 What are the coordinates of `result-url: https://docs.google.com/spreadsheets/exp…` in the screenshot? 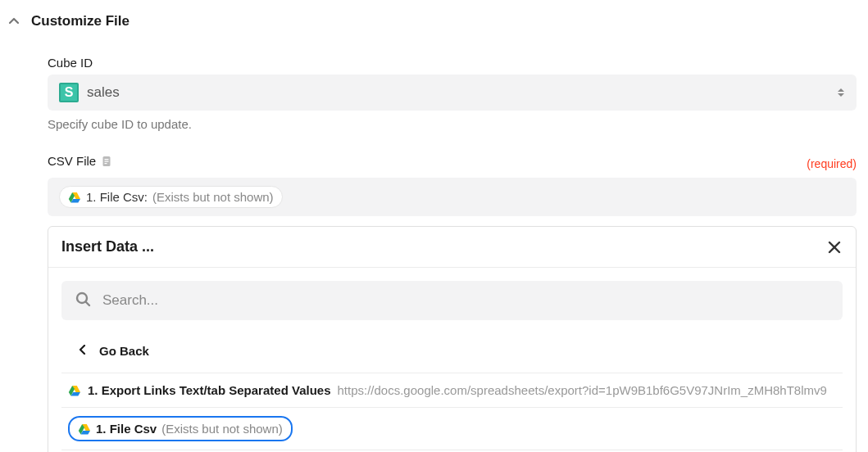 It's located at (582, 390).